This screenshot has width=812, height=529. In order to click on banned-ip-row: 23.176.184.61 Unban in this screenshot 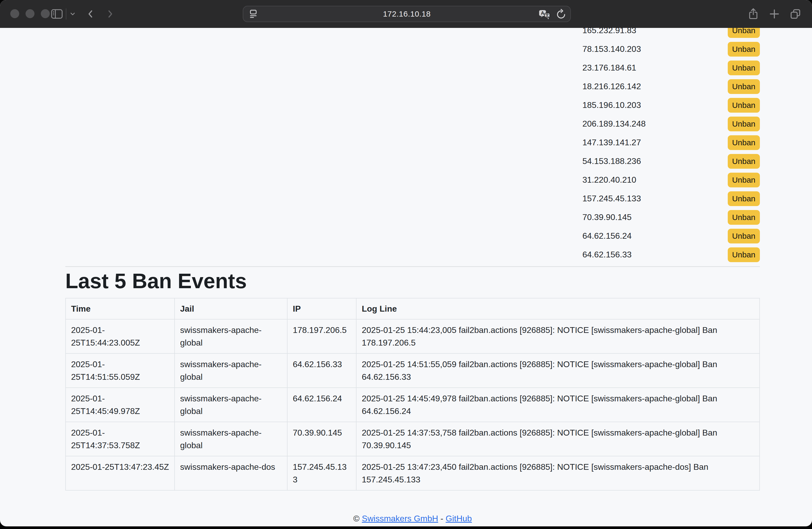, I will do `click(671, 68)`.